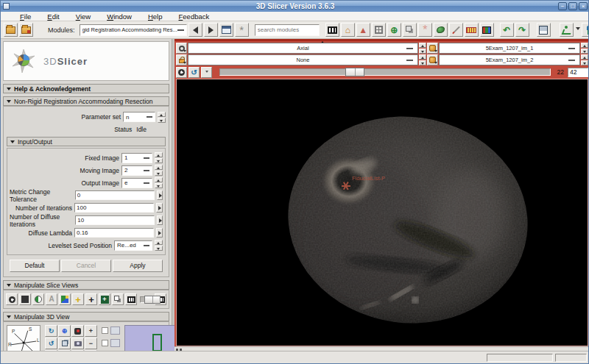  Describe the element at coordinates (91, 331) in the screenshot. I see `zoom-in-button: +` at that location.